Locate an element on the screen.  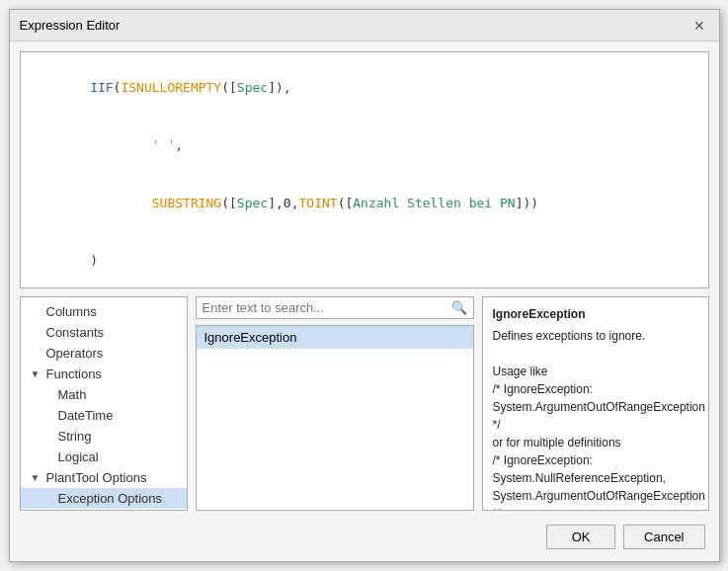
tree-item-logical: Logical is located at coordinates (104, 456).